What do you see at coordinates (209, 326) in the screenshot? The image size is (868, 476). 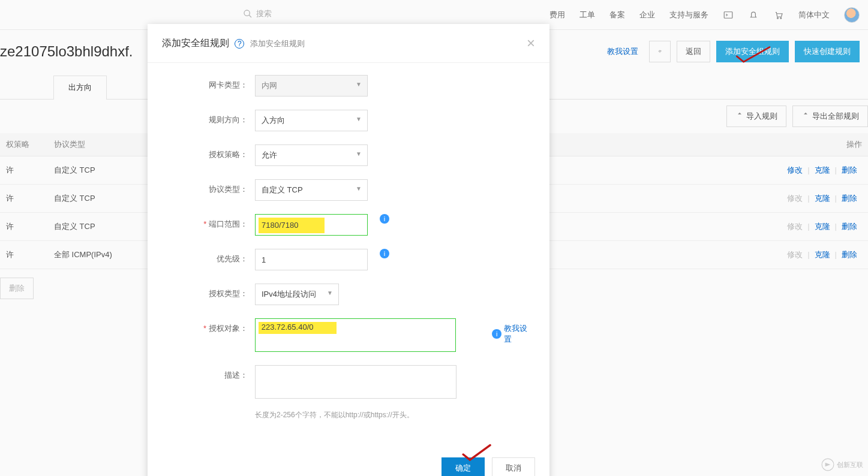 I see `label-auth-target: 授权对象：` at bounding box center [209, 326].